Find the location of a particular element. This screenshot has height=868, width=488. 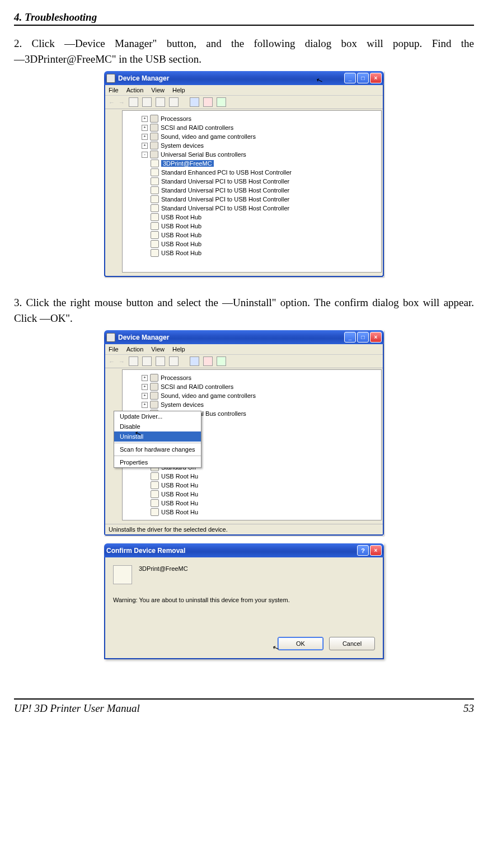

device-manager-window-2: Device Manager _ □ × File Action View He… is located at coordinates (244, 433).